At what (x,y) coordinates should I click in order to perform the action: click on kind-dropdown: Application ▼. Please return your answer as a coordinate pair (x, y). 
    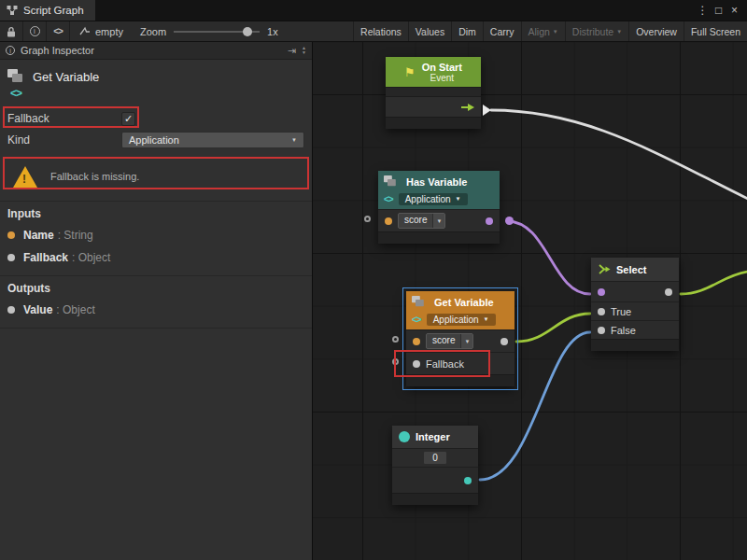
    Looking at the image, I should click on (213, 140).